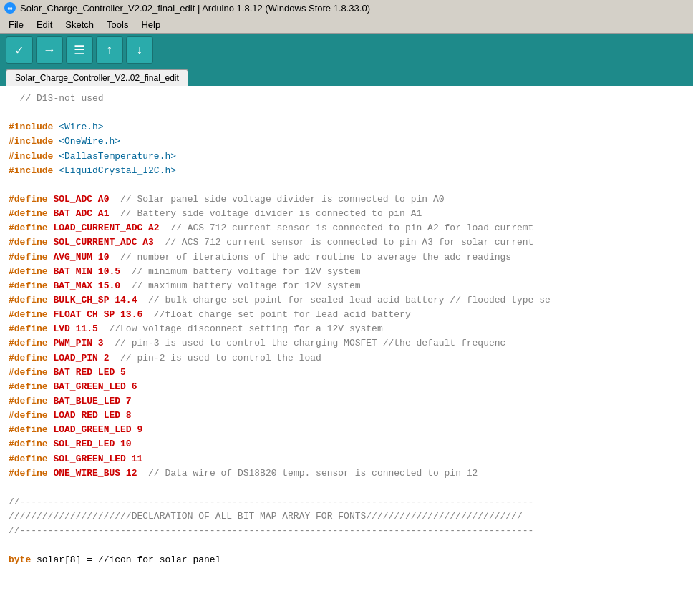  What do you see at coordinates (150, 24) in the screenshot?
I see `menu-item-help: Help` at bounding box center [150, 24].